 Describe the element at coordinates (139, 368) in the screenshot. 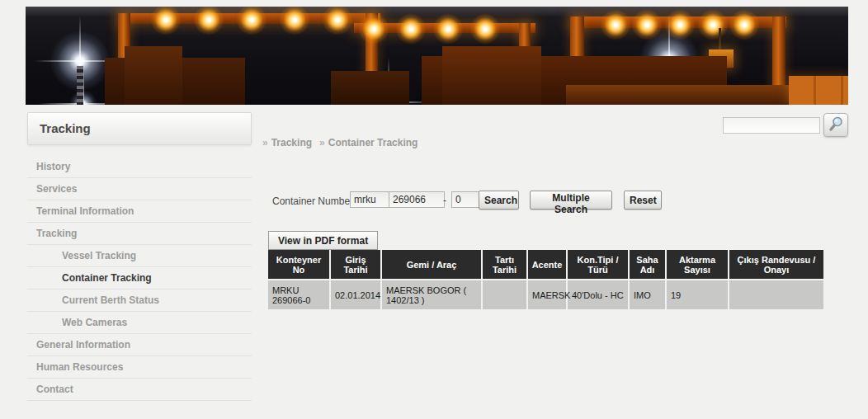

I see `sidebar-item-human-resources: Human Resources` at that location.